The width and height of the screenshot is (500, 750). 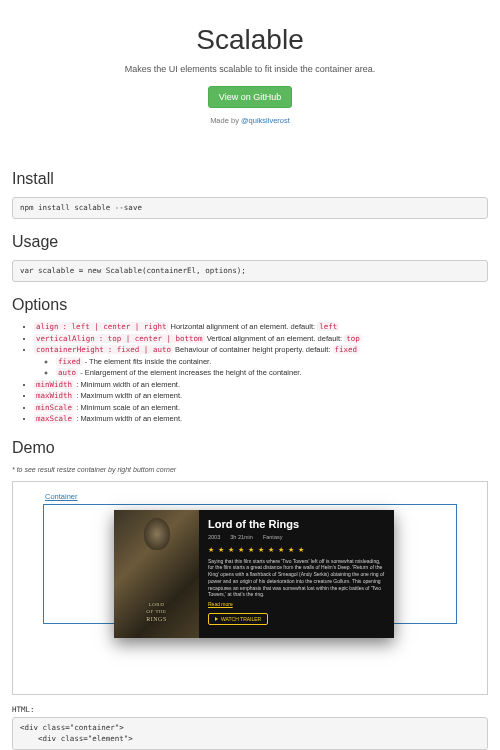 What do you see at coordinates (250, 710) in the screenshot?
I see `html-code-label: HTML:` at bounding box center [250, 710].